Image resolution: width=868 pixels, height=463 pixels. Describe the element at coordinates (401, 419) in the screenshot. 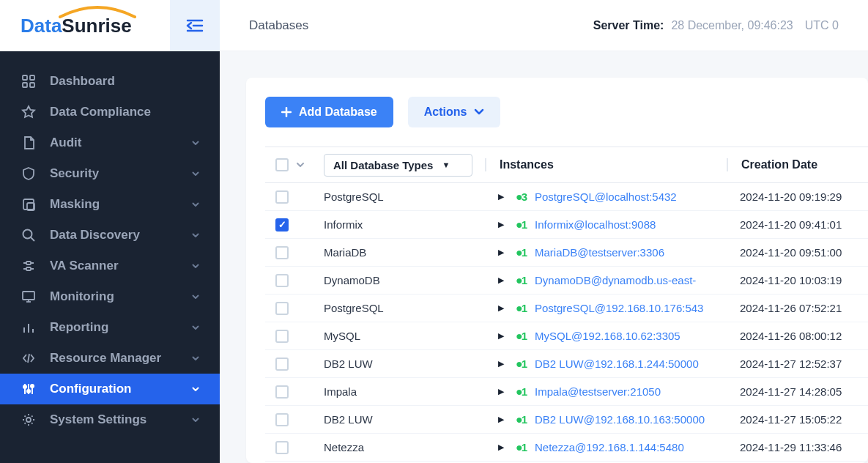

I see `row-type: DB2 LUW` at that location.